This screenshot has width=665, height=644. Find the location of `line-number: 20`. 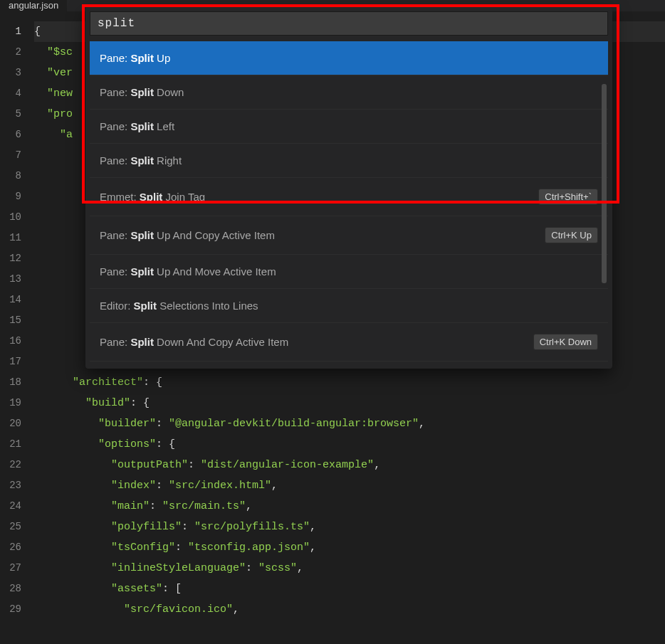

line-number: 20 is located at coordinates (11, 424).